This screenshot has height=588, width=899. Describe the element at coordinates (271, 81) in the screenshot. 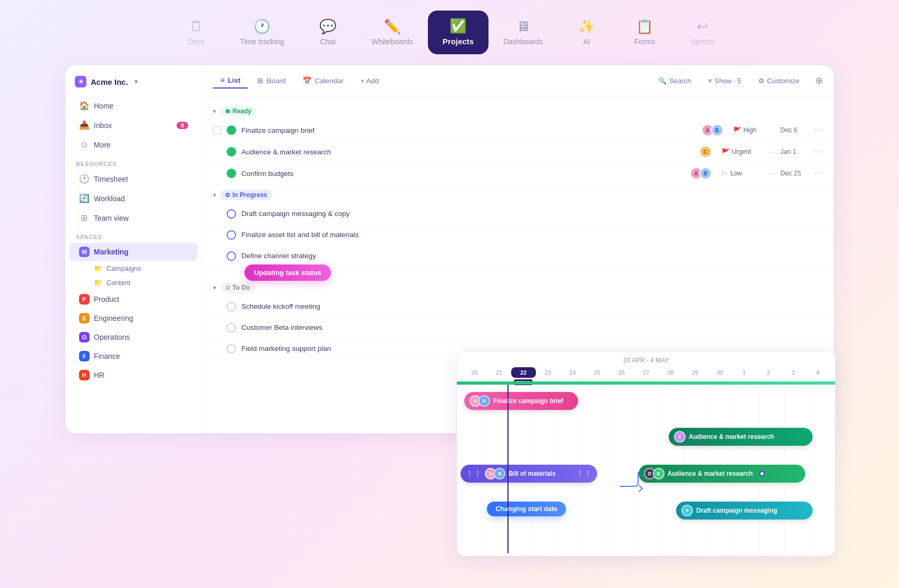

I see `tab-board: ⊞ Board` at that location.